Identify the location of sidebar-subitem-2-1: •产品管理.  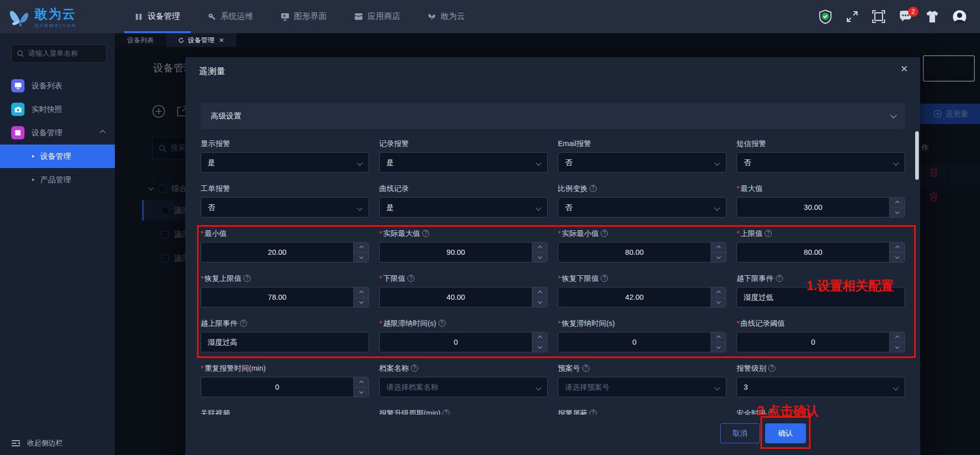
(57, 180).